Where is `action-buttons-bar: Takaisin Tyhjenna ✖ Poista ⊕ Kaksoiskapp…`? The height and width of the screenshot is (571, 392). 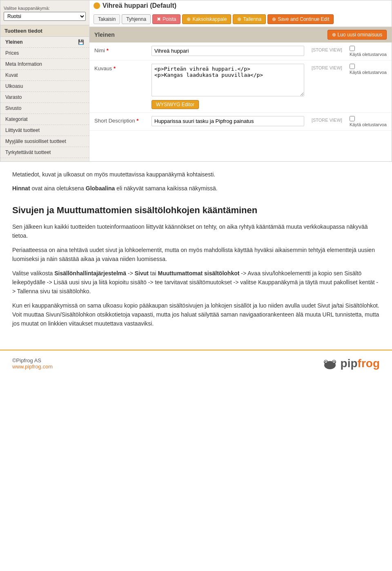 action-buttons-bar: Takaisin Tyhjenna ✖ Poista ⊕ Kaksoiskapp… is located at coordinates (241, 20).